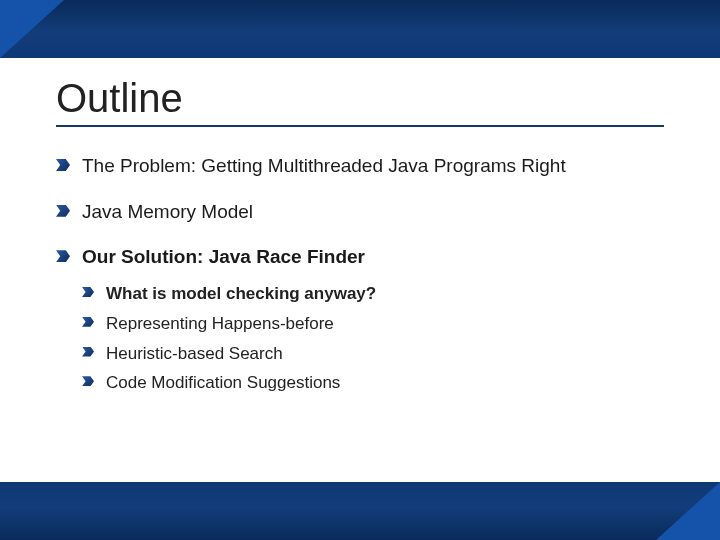  What do you see at coordinates (32, 29) in the screenshot?
I see `corner-top-left` at bounding box center [32, 29].